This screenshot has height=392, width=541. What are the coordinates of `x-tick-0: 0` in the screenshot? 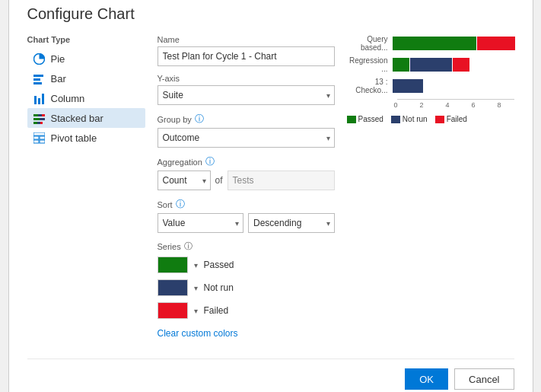 It's located at (396, 105).